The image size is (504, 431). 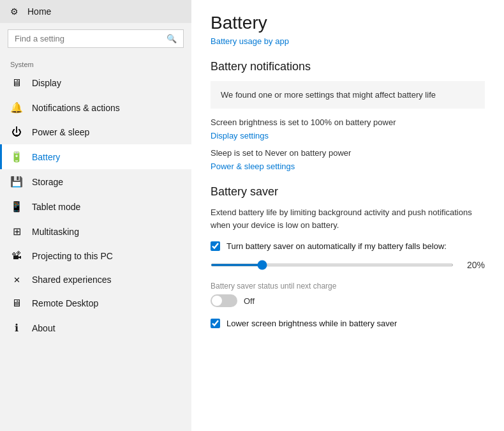 I want to click on sidebar-item-tablet-mode: 📱 Tablet mode, so click(x=96, y=207).